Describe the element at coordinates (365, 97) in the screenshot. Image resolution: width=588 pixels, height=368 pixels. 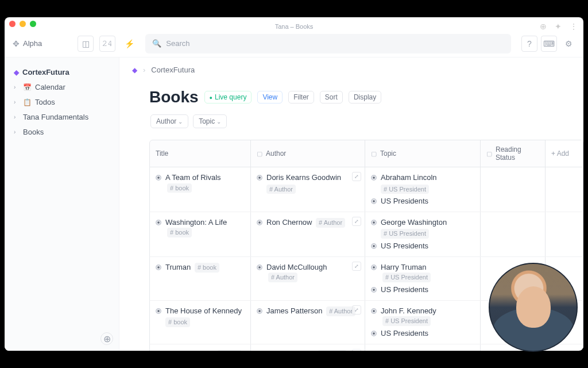
I see `display-pill: Display` at that location.